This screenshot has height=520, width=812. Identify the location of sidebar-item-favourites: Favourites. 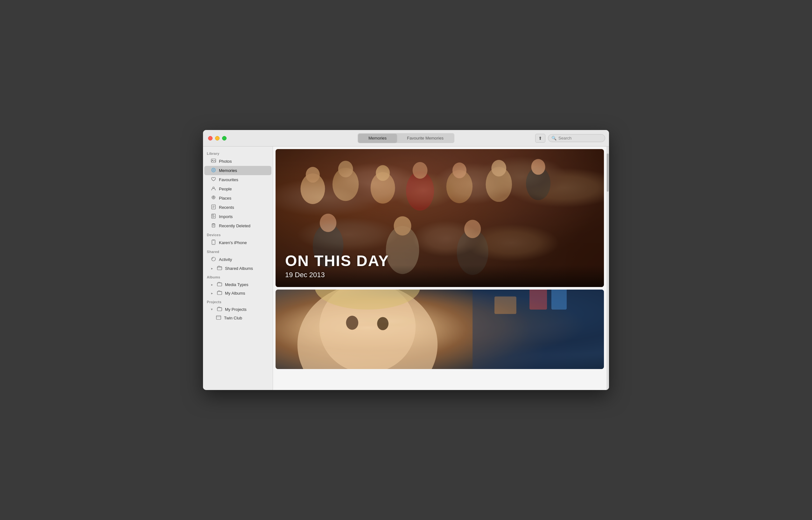
(238, 180).